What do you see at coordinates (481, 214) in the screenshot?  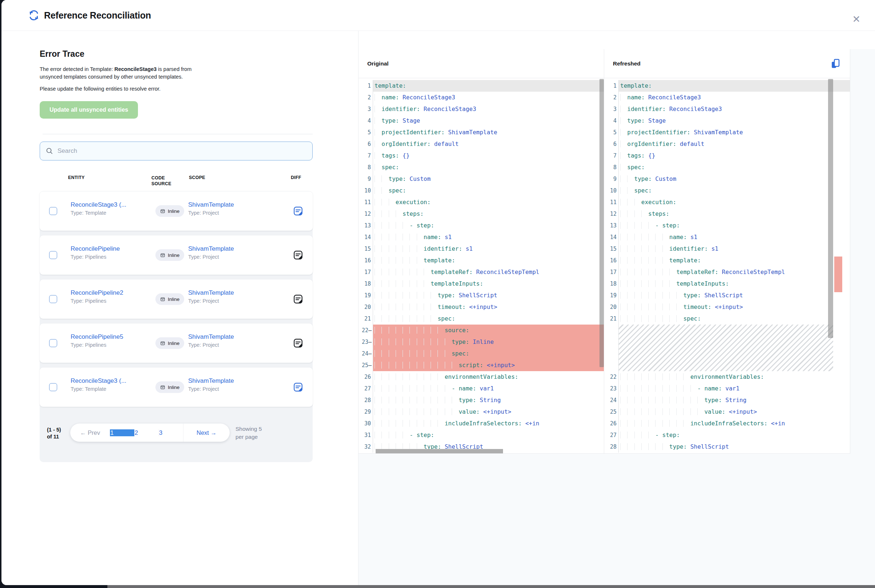 I see `code-line: 12 steps:` at bounding box center [481, 214].